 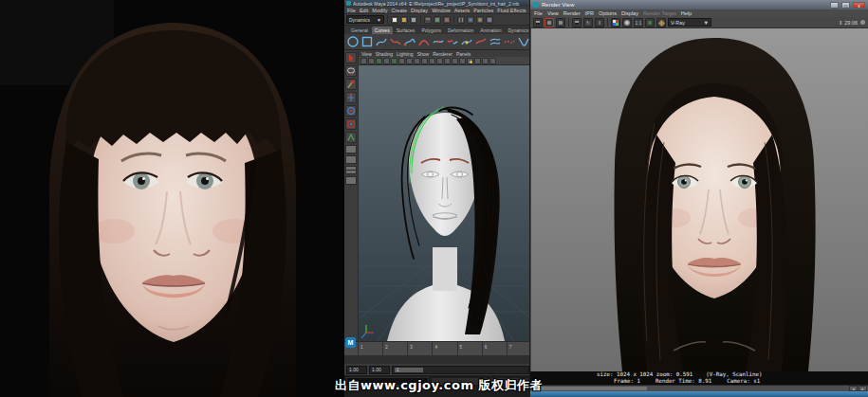 What do you see at coordinates (387, 61) in the screenshot?
I see `bookmark-icon` at bounding box center [387, 61].